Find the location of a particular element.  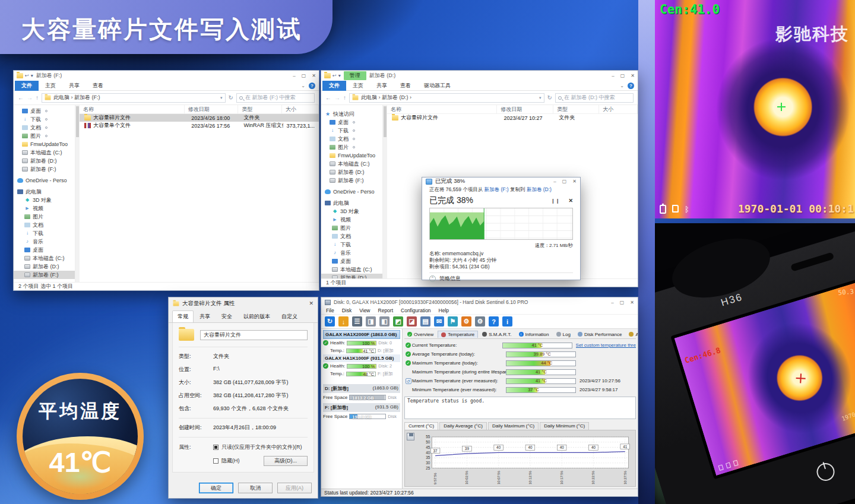

nav-pane: ★快速访问桌面↓下载文档图片FmwUpdateToo本地磁盘 (C:)新加卷 (… is located at coordinates (352, 192).